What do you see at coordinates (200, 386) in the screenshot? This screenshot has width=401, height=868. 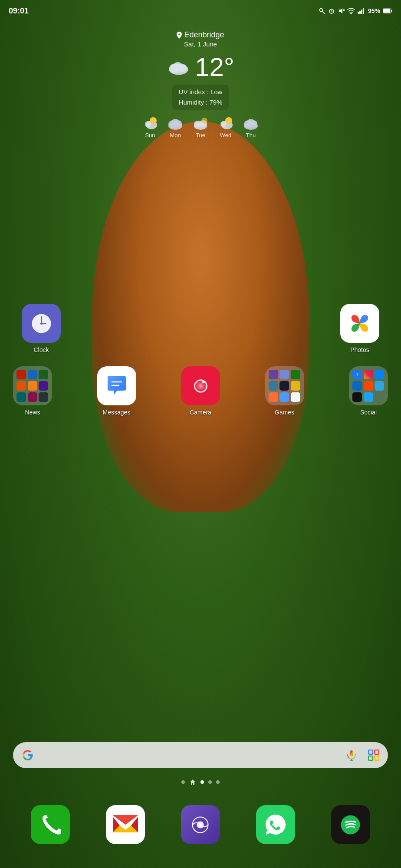 I see `camera-app-background` at bounding box center [200, 386].